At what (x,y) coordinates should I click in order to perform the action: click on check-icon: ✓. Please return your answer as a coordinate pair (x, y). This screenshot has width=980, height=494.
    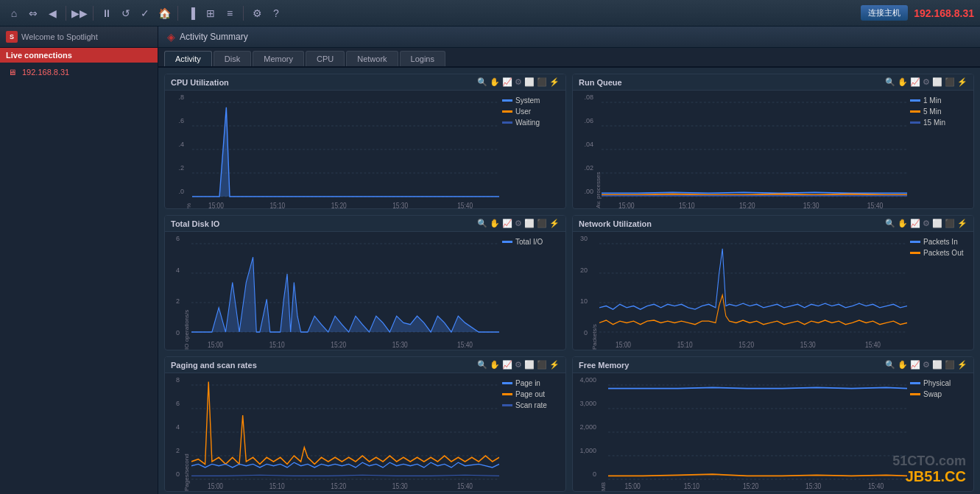
    Looking at the image, I should click on (145, 13).